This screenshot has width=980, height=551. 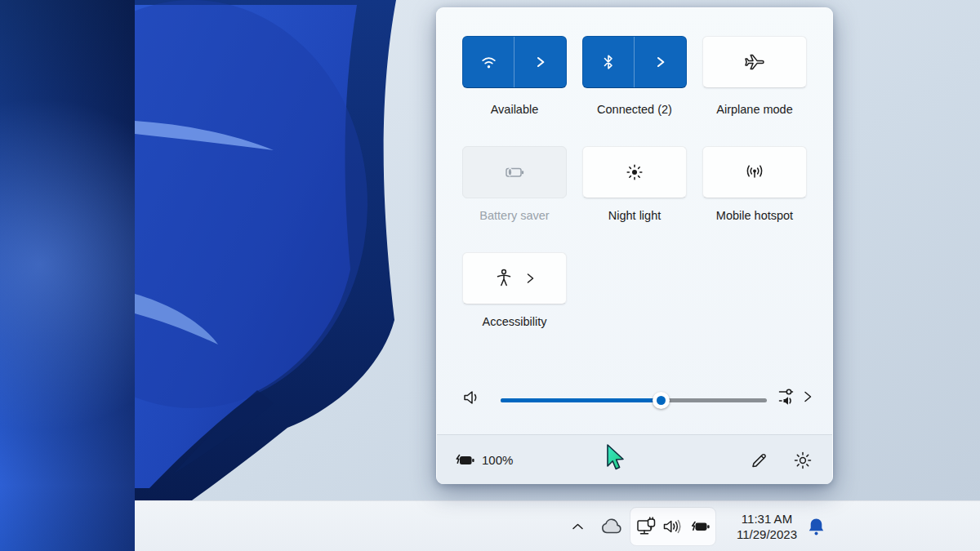 I want to click on battery-saver-tile, so click(x=514, y=172).